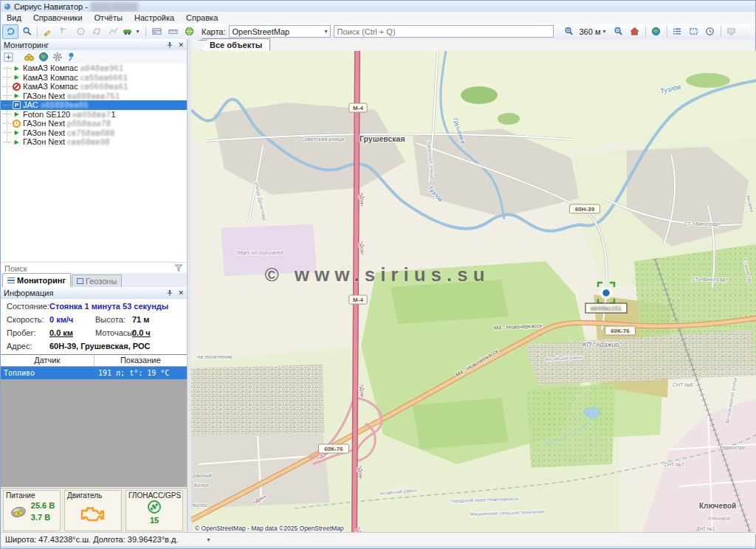 This screenshot has height=549, width=756. I want to click on screen-button-disabled, so click(732, 32).